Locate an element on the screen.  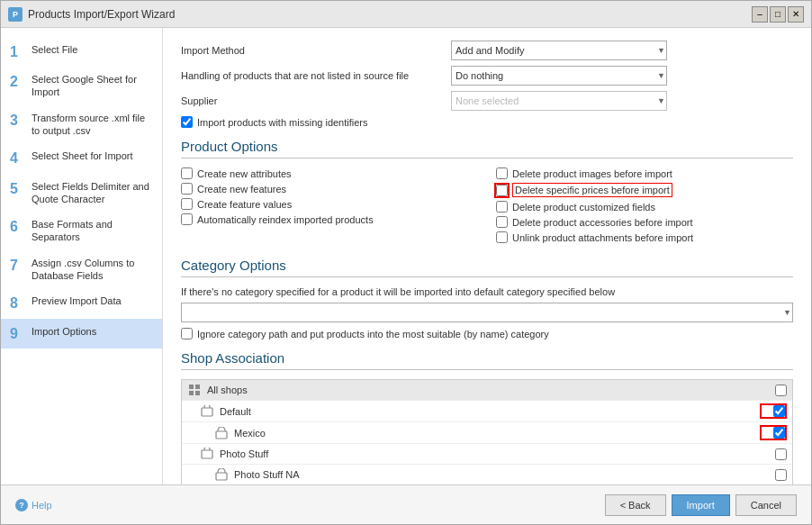
sidebar-num-3: 3 is located at coordinates (17, 121).